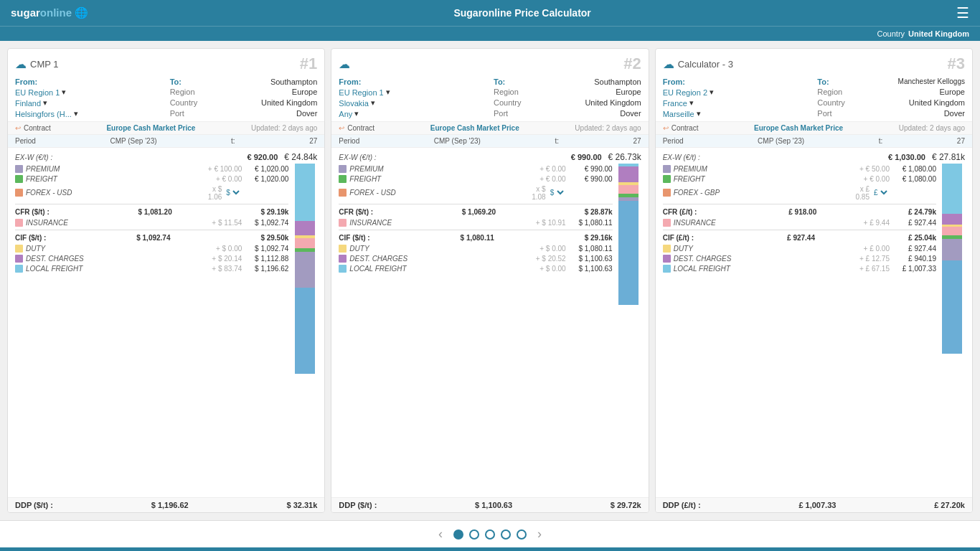 Image resolution: width=980 pixels, height=551 pixels. What do you see at coordinates (346, 65) in the screenshot?
I see `card-2-title: ☁` at bounding box center [346, 65].